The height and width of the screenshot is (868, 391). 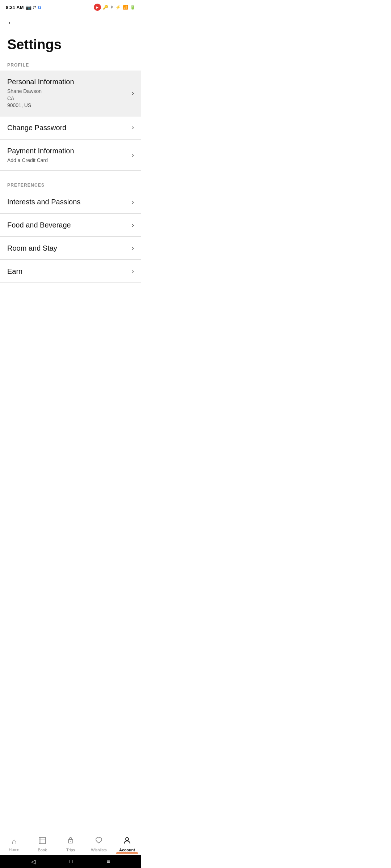 What do you see at coordinates (68, 248) in the screenshot?
I see `room-stay-content: Room and Stay` at bounding box center [68, 248].